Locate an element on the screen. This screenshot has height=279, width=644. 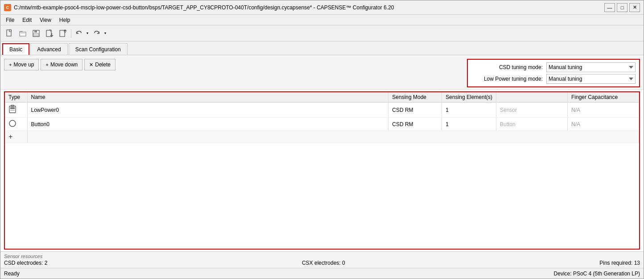
row1-sensing: CSD RM is located at coordinates (415, 110).